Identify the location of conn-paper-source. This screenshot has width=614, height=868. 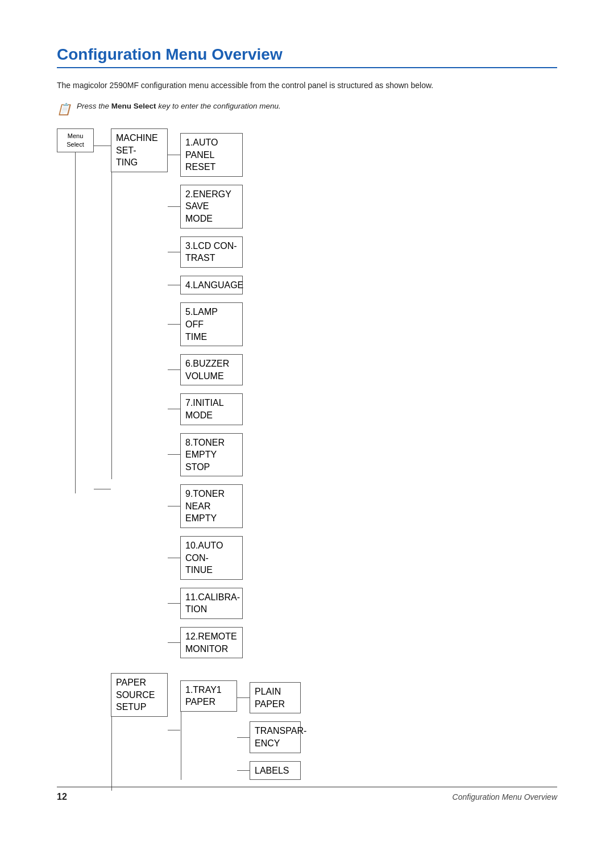
(102, 489).